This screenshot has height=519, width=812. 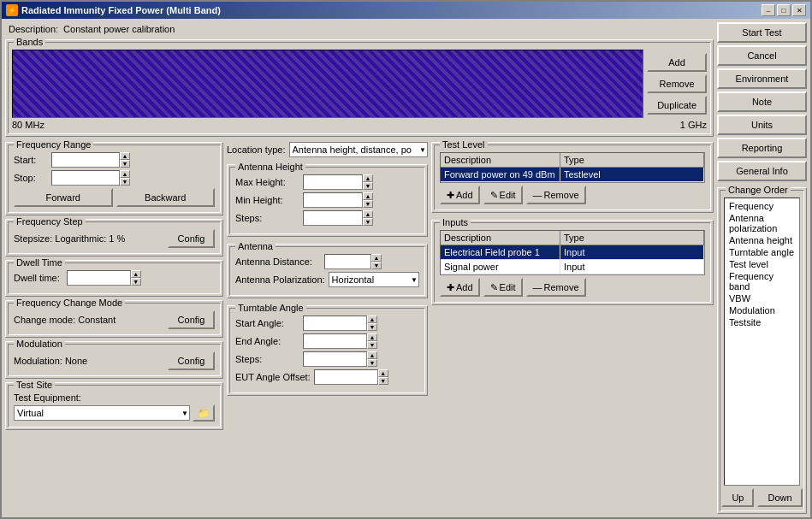 I want to click on tl-edit-label: Edit, so click(x=508, y=195).